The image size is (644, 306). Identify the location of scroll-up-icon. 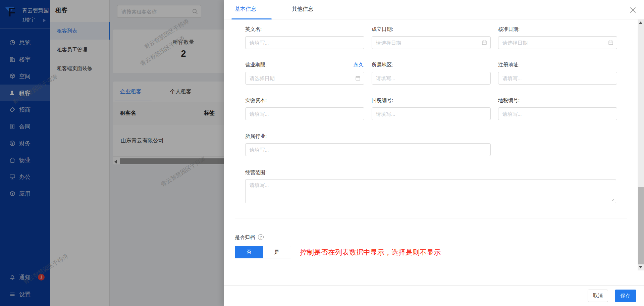
(641, 23).